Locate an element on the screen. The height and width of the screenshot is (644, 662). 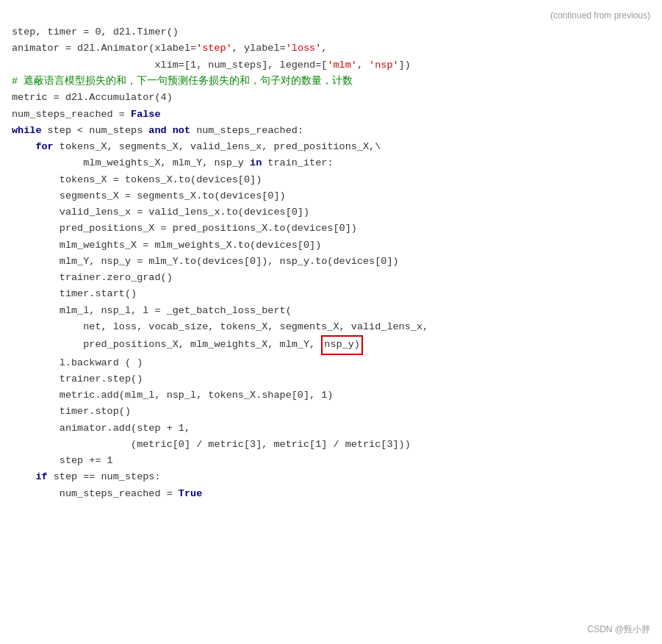
code-line: mlm_l, nsp_l, l = _get_batch_loss_bert( is located at coordinates (331, 311).